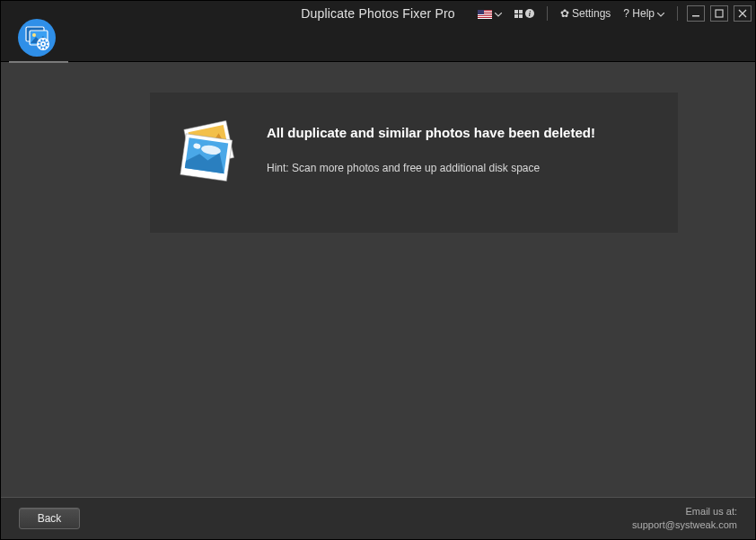  What do you see at coordinates (644, 13) in the screenshot?
I see `help-menu: ? Help` at bounding box center [644, 13].